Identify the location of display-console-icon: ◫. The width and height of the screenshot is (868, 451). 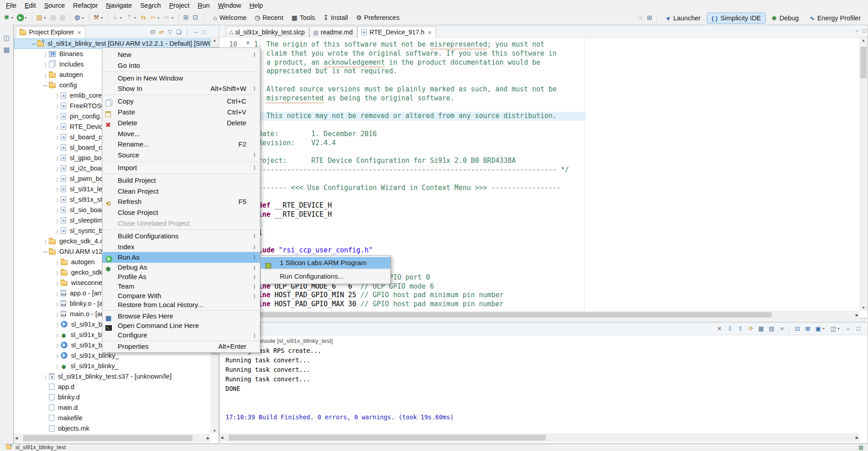
(833, 328).